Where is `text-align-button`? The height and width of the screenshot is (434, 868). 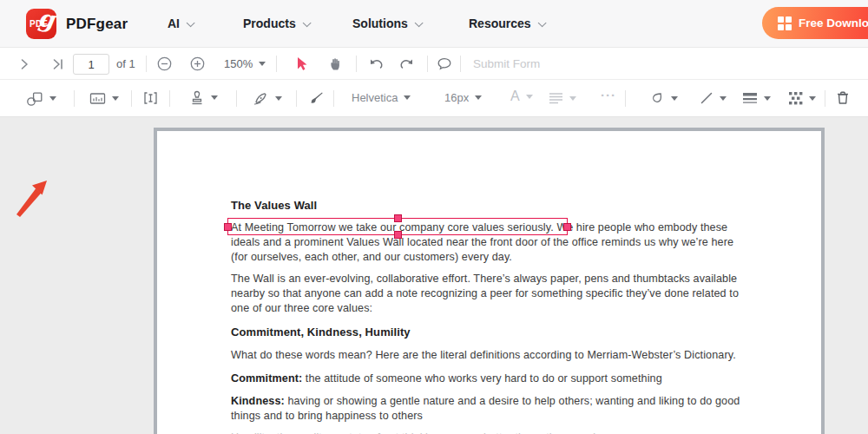 text-align-button is located at coordinates (562, 98).